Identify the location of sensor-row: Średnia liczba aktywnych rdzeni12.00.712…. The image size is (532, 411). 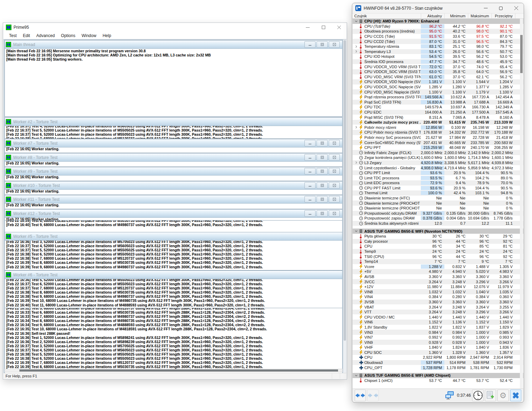
(438, 224).